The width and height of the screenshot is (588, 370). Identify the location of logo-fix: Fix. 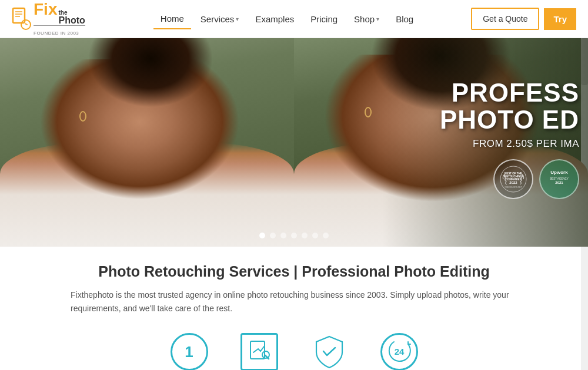
(45, 9).